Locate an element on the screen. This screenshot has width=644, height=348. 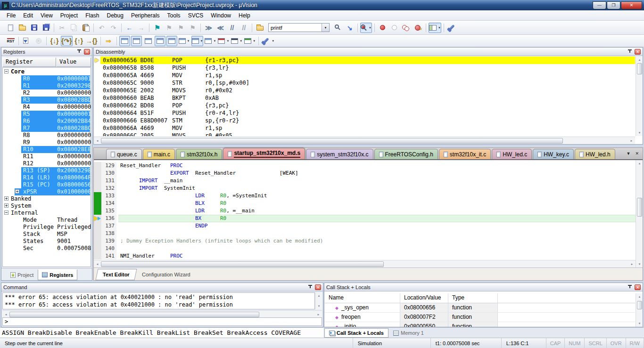
register-row-r6: R60x20002B84 is located at coordinates (47, 121).